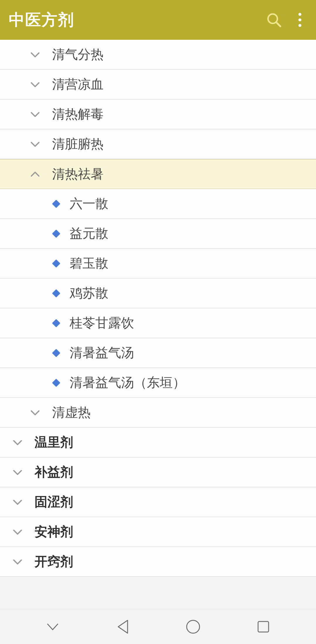 The height and width of the screenshot is (644, 316). Describe the element at coordinates (102, 353) in the screenshot. I see `formula-label: 清暑益气汤` at that location.